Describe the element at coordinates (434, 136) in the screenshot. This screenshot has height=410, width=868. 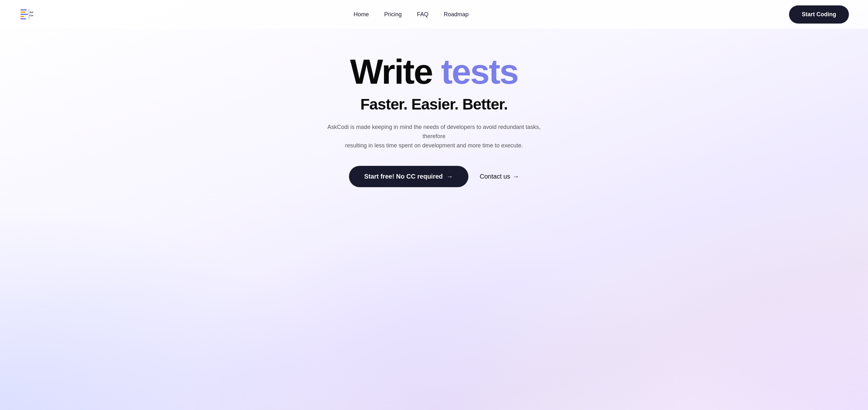
I see `hero-description: AskCodi is made keeping in mind the need…` at that location.